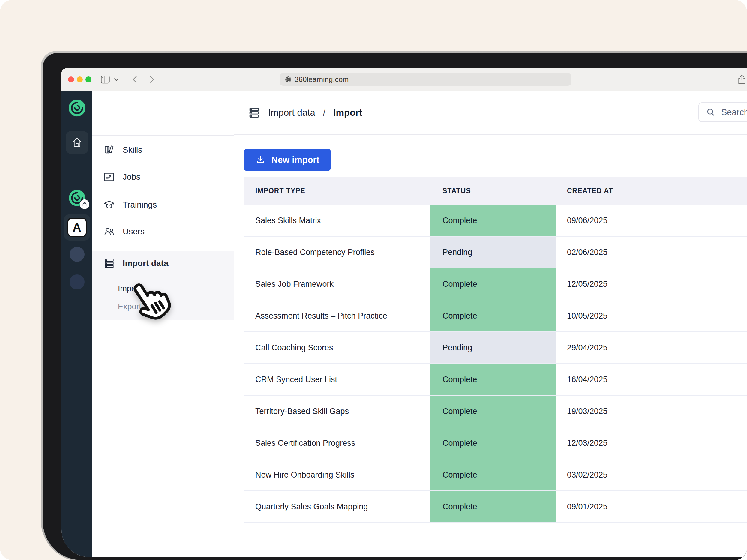 The image size is (747, 560). What do you see at coordinates (651, 379) in the screenshot?
I see `created-at-cell: 16/04/2025` at bounding box center [651, 379].